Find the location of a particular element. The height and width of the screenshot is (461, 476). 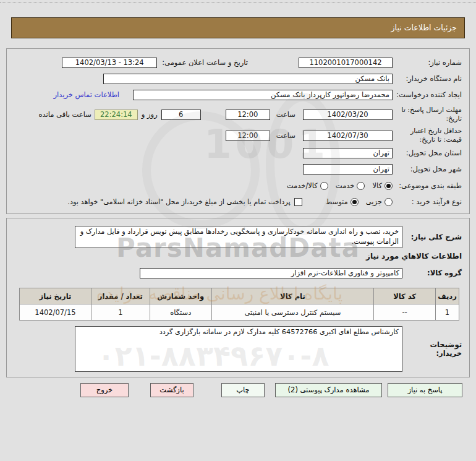

response-deadline-hour-label: ساعت is located at coordinates (286, 114).